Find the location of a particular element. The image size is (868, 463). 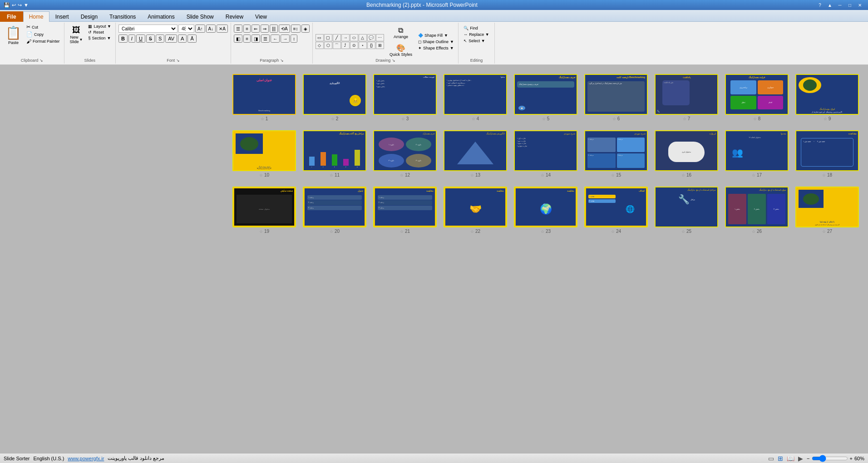

slide-item-6: تاریخچه کلمه Benchmarking متن تاریخچه بن… is located at coordinates (616, 98).